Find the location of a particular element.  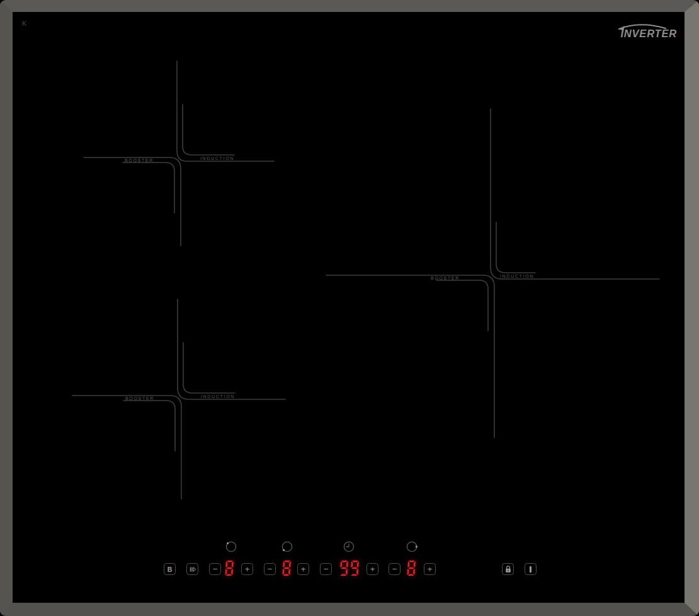

zone-marking-top-left: INDUCTION BOOSTER is located at coordinates (179, 154).